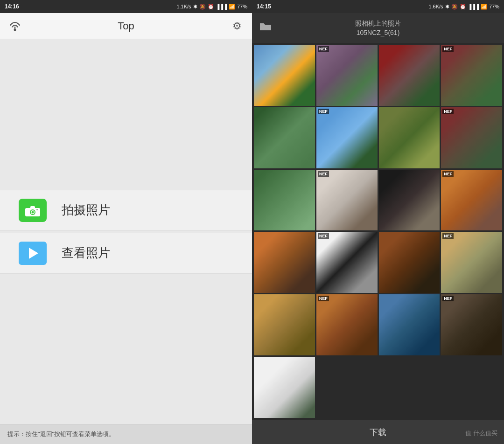  What do you see at coordinates (126, 210) in the screenshot?
I see `take-photo-item: 拍摄照片` at bounding box center [126, 210].